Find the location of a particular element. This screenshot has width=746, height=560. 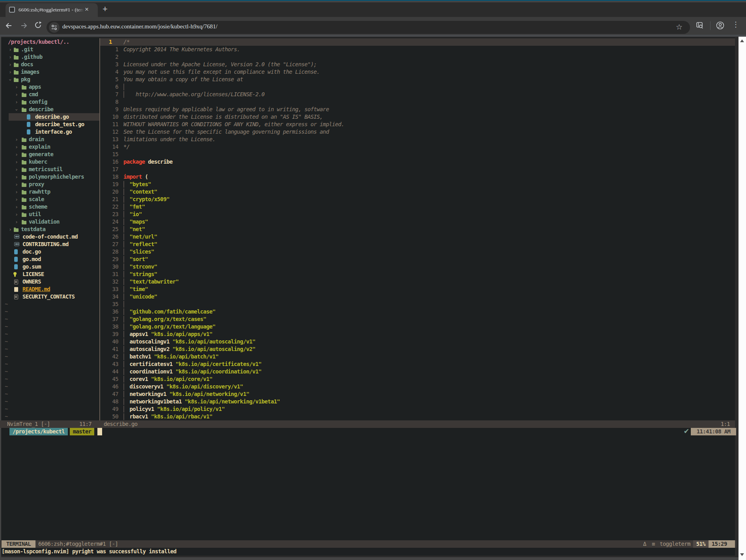

code-text: distributed under the License is distrib… is located at coordinates (223, 117).